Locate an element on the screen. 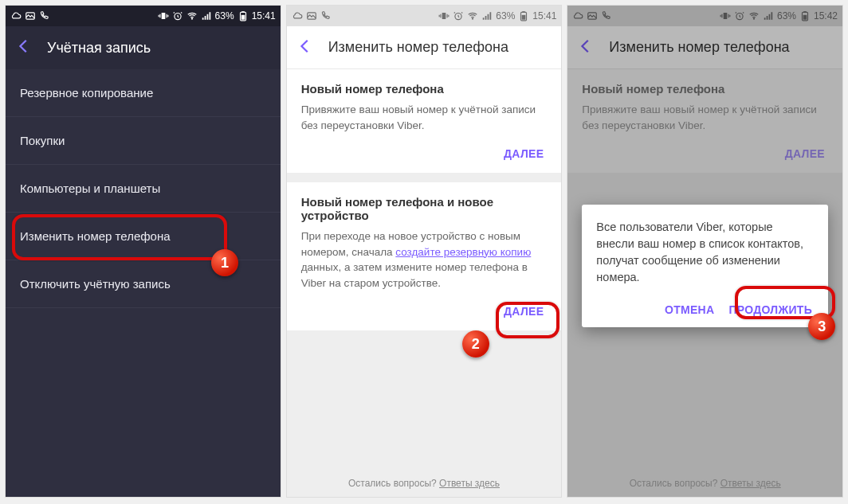  clock-text: 15:42 is located at coordinates (826, 16).